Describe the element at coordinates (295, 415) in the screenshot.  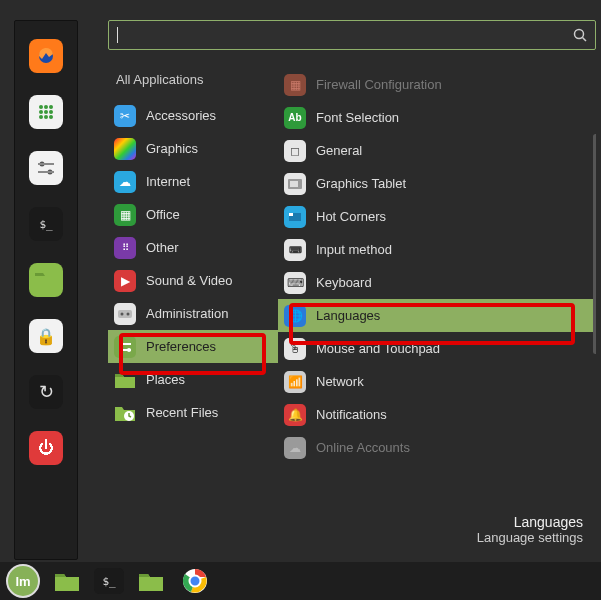
I see `bell-icon: 🔔` at that location.